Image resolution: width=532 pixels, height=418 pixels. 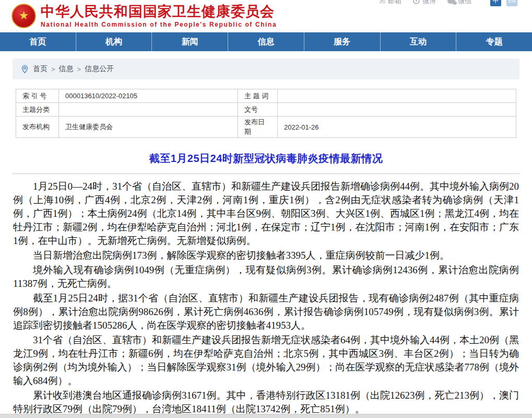 I want to click on nav-item-services: 服务, so click(x=342, y=42).